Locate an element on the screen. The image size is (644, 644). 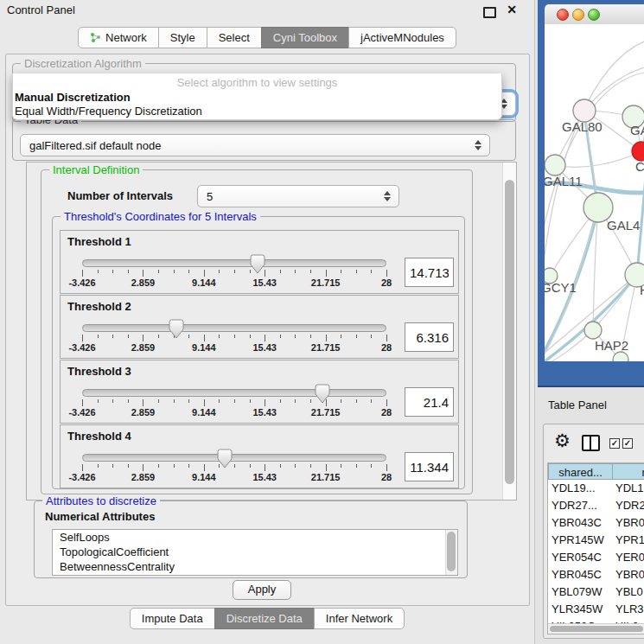
table-row: YLR345WYLR3 is located at coordinates (596, 609).